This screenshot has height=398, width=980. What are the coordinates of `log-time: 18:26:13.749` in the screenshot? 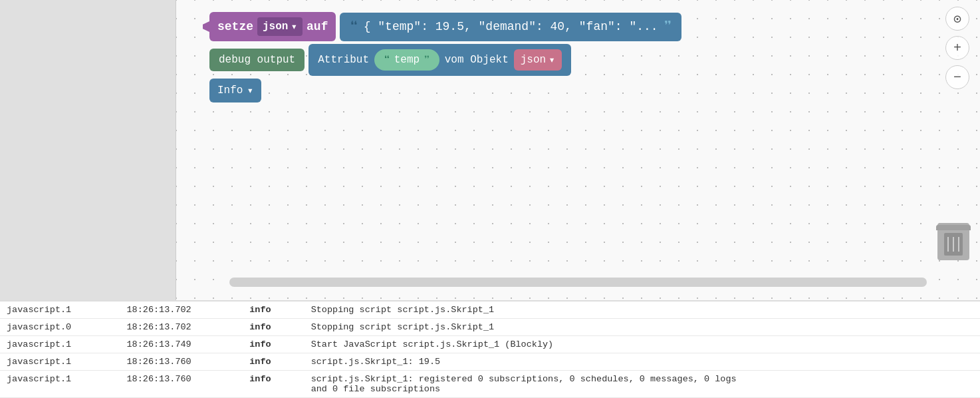 It's located at (181, 345).